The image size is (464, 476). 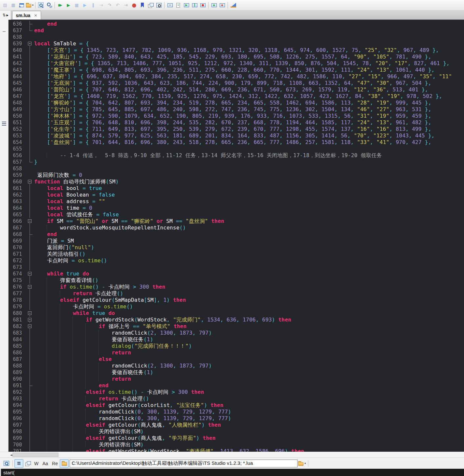 I want to click on match-case-button: Aa, so click(x=45, y=464).